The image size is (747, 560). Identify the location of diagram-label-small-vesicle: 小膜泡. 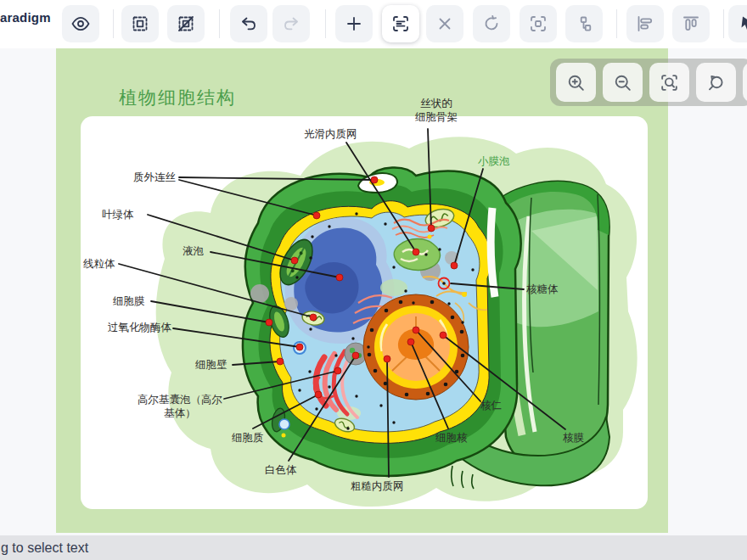
(503, 161).